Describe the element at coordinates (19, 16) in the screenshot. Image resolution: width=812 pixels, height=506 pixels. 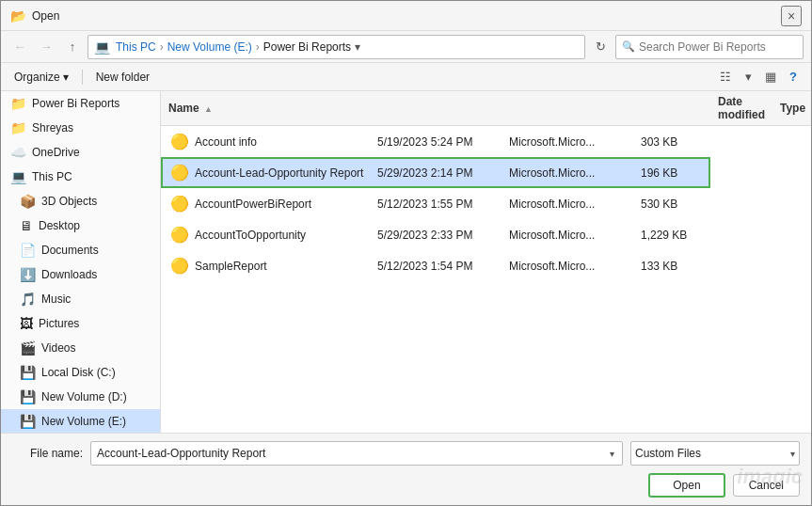
I see `open-folder-icon: 📂` at that location.